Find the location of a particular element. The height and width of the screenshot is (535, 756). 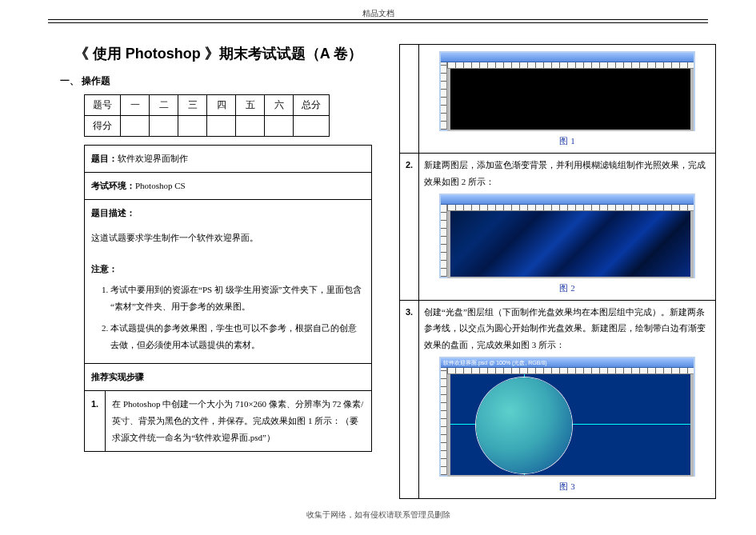

step-number: 1. is located at coordinates (95, 421).